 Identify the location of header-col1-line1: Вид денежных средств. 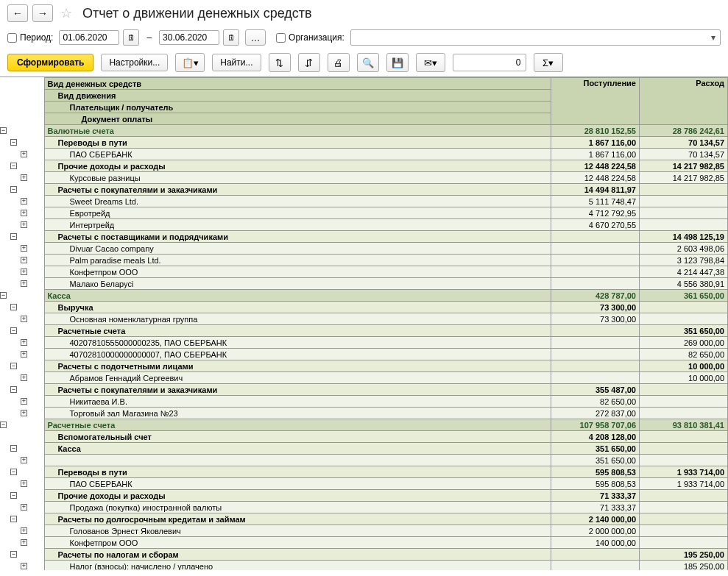
(297, 84).